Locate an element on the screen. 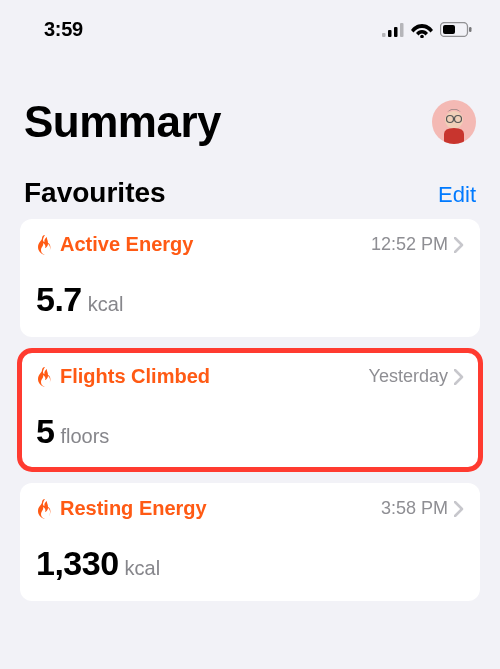  category-label: Active Energy is located at coordinates (126, 244).